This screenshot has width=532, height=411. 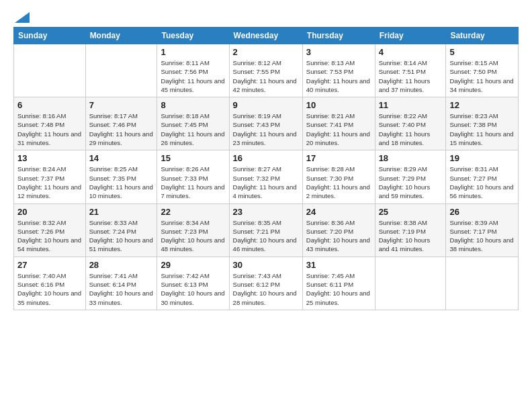 What do you see at coordinates (339, 71) in the screenshot?
I see `calendar-cell: 3Sunrise: 8:13 AM Sunset: 7:53 PM Daylig…` at bounding box center [339, 71].